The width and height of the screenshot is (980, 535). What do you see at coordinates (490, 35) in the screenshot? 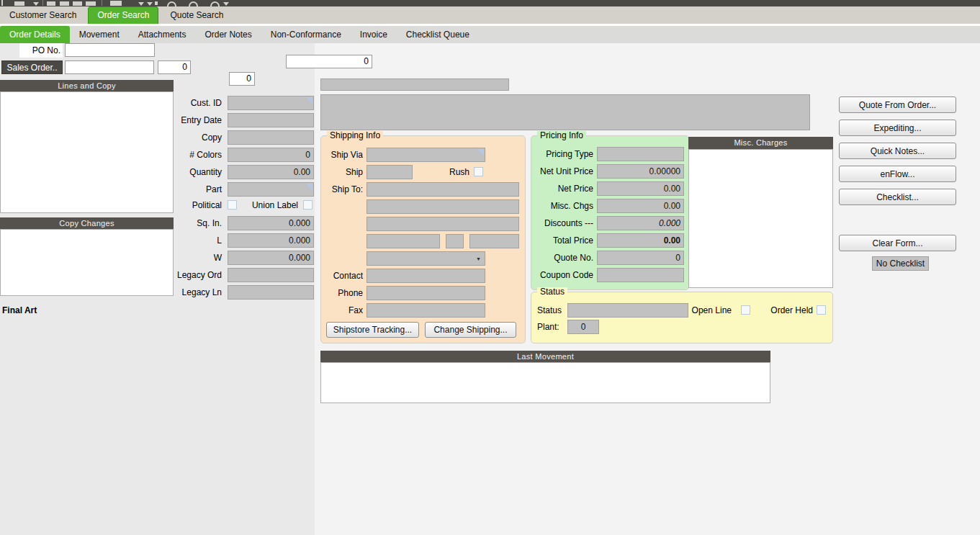
I see `secondary-tab-strip: Order Details Movement Attachments Order…` at bounding box center [490, 35].